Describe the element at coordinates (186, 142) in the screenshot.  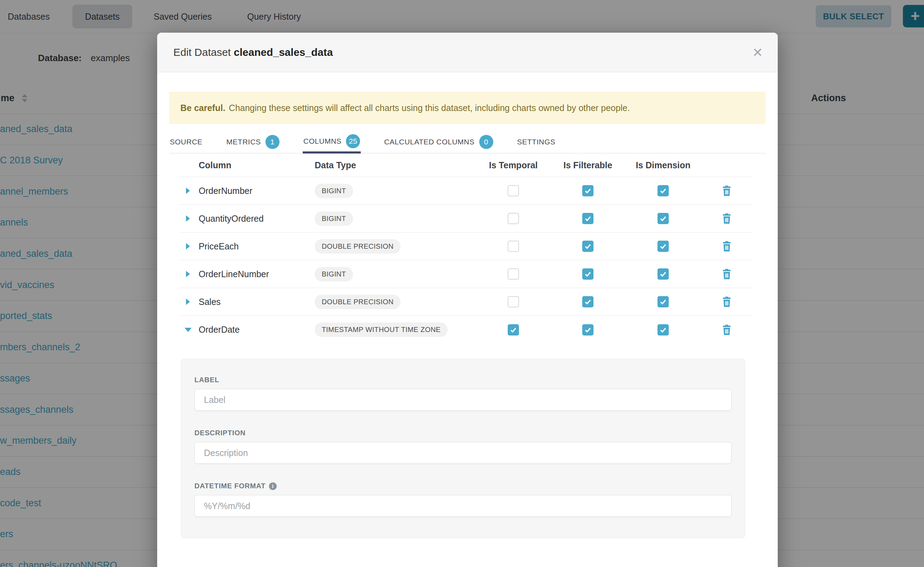
I see `tab-source: SOURCE` at that location.